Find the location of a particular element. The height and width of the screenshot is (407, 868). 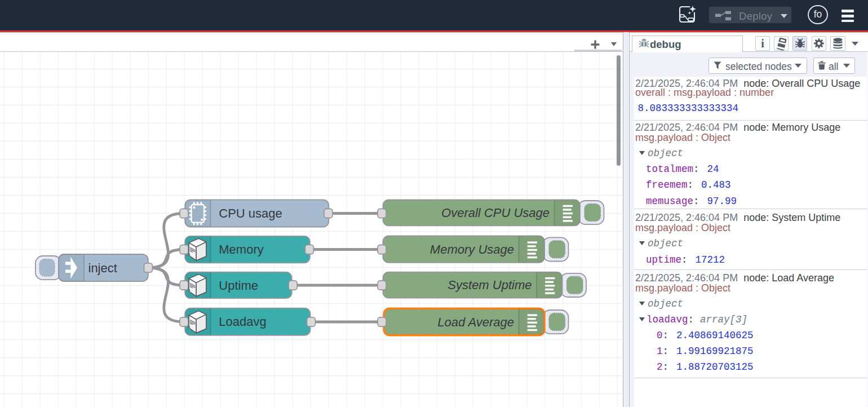

svg-text: System Uptime is located at coordinates (489, 285).